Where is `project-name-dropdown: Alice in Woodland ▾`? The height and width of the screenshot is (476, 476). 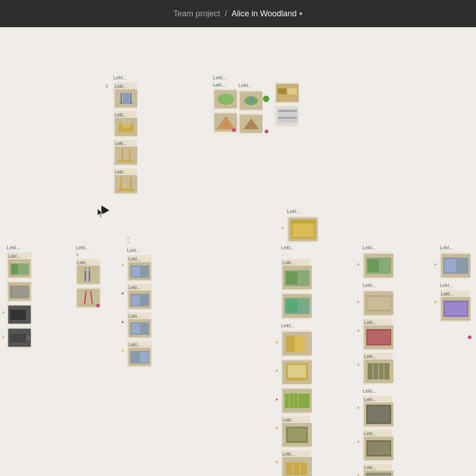 project-name-dropdown: Alice in Woodland ▾ is located at coordinates (267, 14).